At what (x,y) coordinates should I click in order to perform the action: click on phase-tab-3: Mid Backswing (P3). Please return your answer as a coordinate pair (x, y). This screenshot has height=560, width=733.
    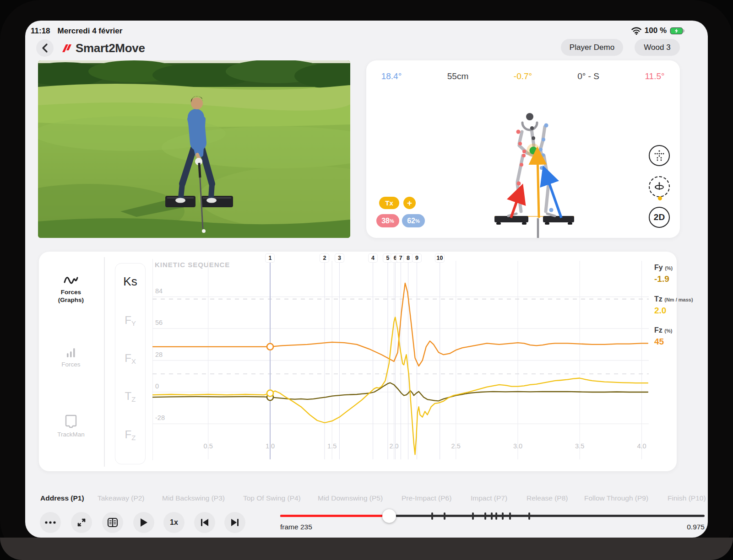
    Looking at the image, I should click on (193, 498).